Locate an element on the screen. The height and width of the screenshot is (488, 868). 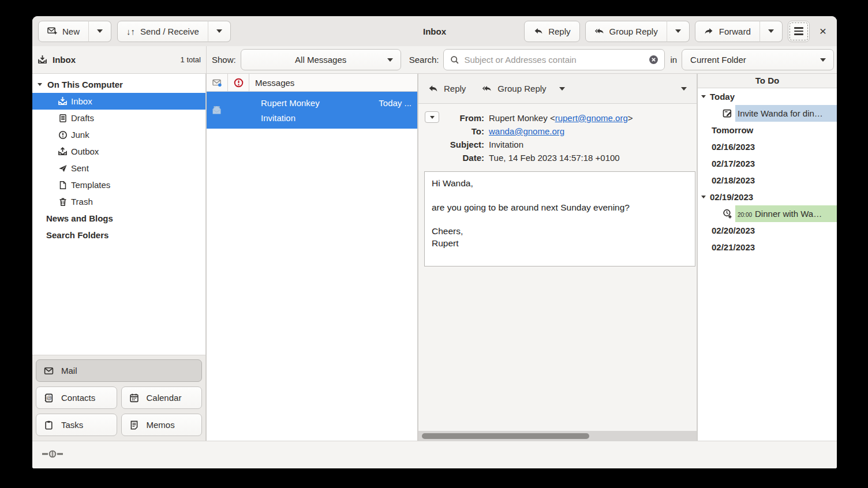
todo-date-row: 02/21/2023 is located at coordinates (768, 247).